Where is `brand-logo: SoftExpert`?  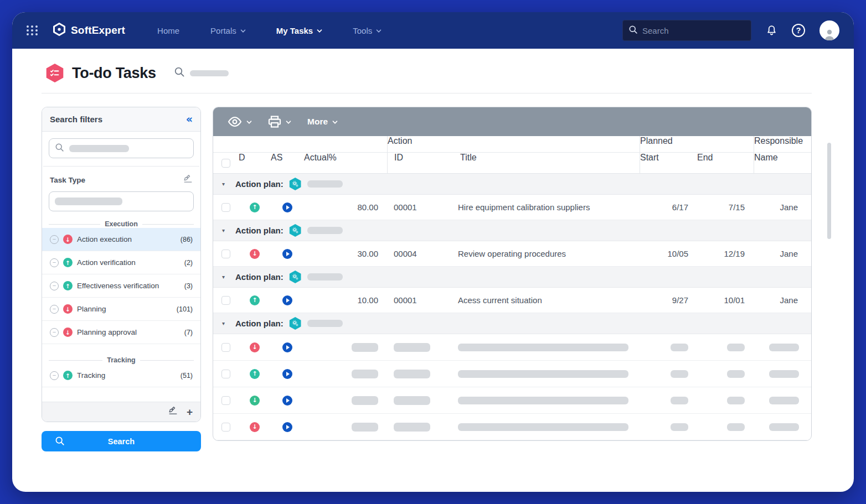
brand-logo: SoftExpert is located at coordinates (89, 30).